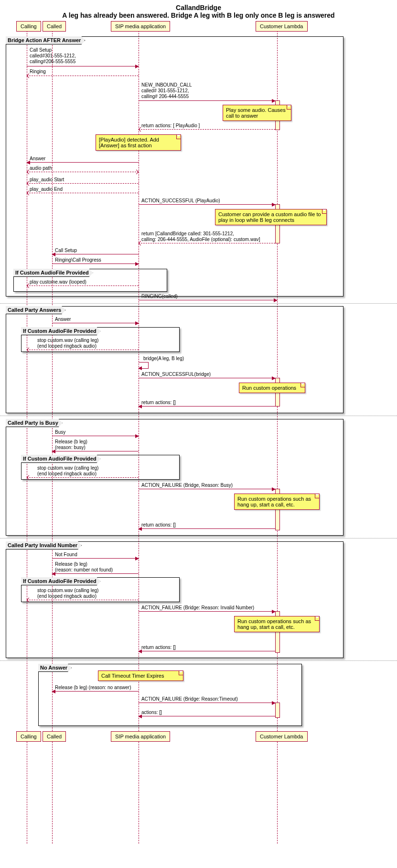  What do you see at coordinates (96, 451) in the screenshot?
I see `arrow-release-busy` at bounding box center [96, 451].